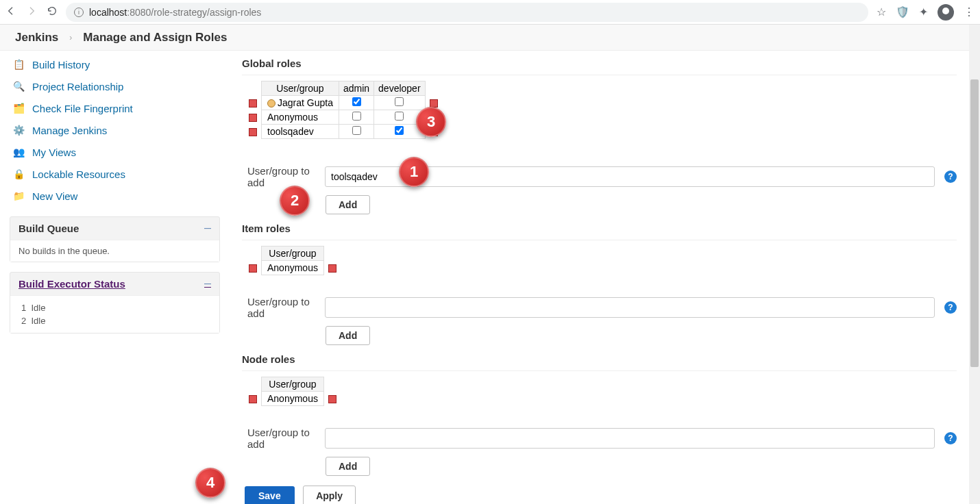 The width and height of the screenshot is (980, 504). What do you see at coordinates (295, 201) in the screenshot?
I see `callout-2: 2` at bounding box center [295, 201].